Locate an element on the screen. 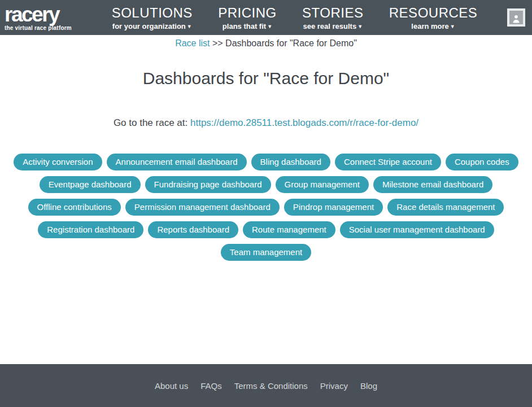  bling-dashboard-button: Bling dashboard is located at coordinates (291, 162).